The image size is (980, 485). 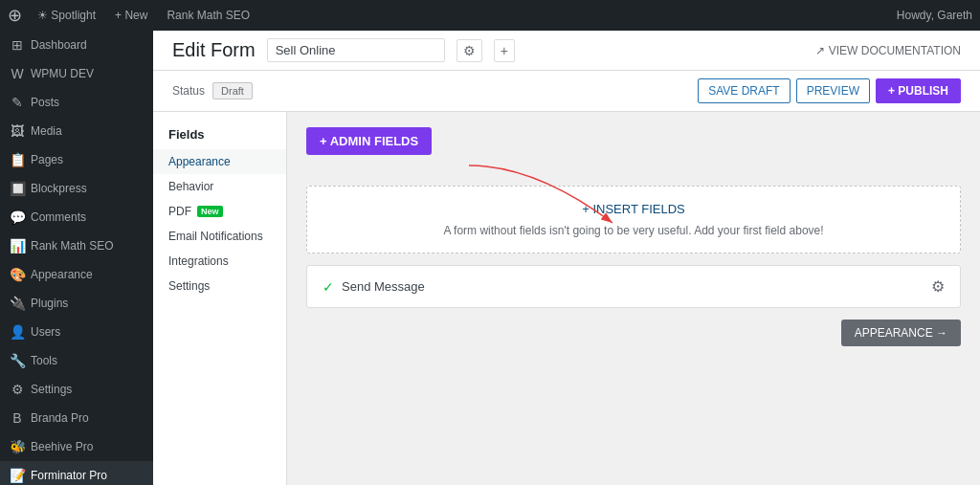 I want to click on sidebar-label-wpmu: WPMU DEV, so click(x=62, y=74).